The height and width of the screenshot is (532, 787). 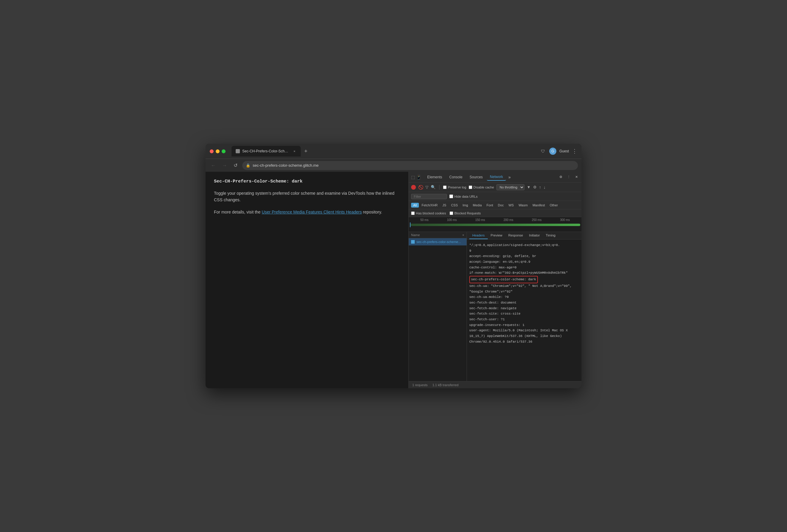 What do you see at coordinates (471, 187) in the screenshot?
I see `disable-cache-checkbox` at bounding box center [471, 187].